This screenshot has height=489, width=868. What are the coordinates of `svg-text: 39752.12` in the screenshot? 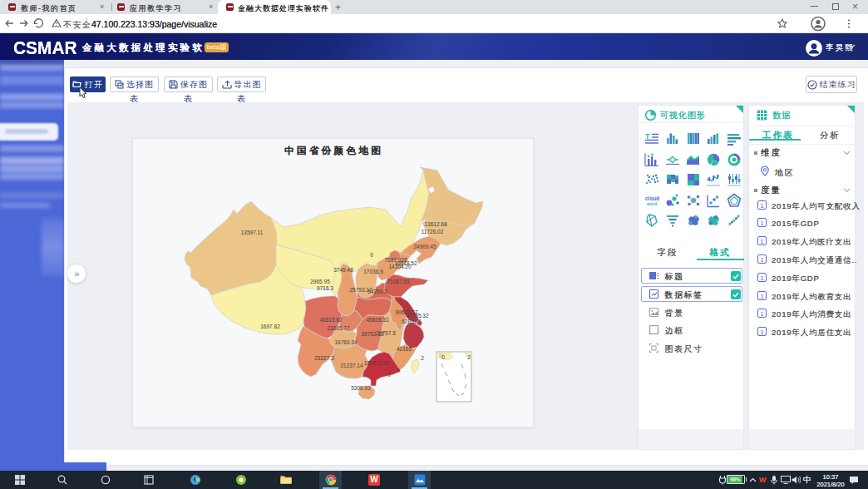 It's located at (372, 334).